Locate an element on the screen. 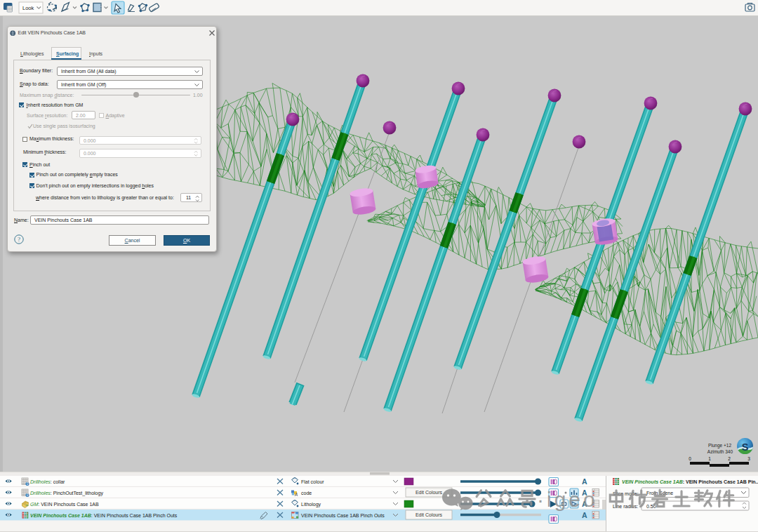  svg-text: GM: VEIN Pinchouts Case 1AB is located at coordinates (65, 504).